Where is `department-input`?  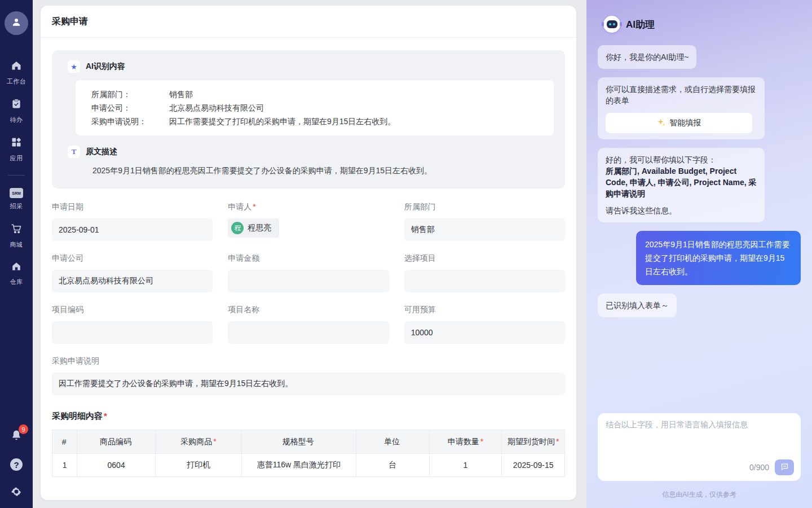 department-input is located at coordinates (485, 230).